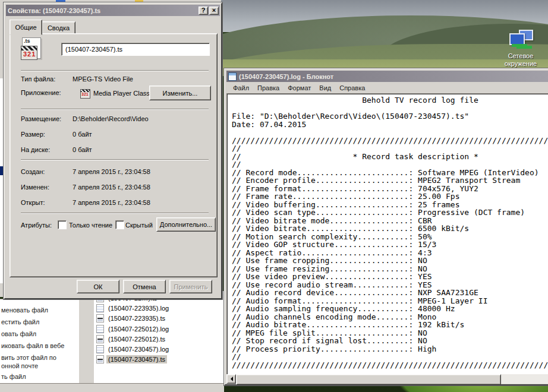  What do you see at coordinates (84, 119) in the screenshot?
I see `location-row: Размещение: D:\Beholder\Record\Video` at bounding box center [84, 119].